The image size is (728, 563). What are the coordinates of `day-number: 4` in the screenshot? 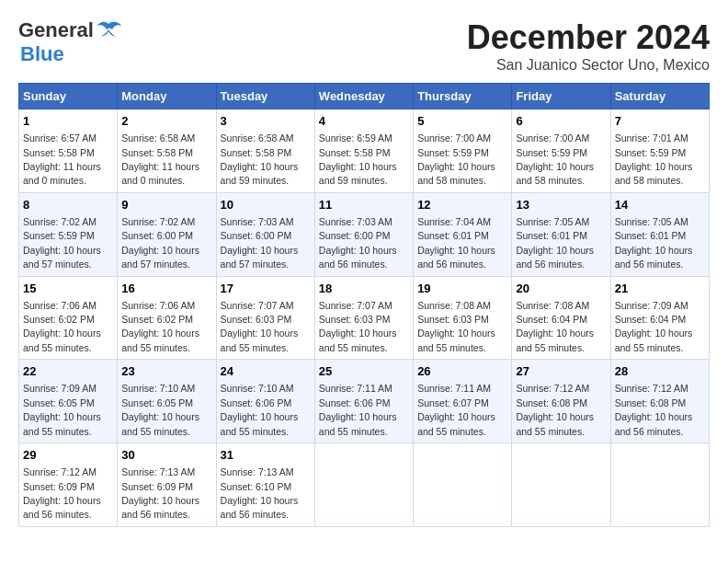 It's located at (364, 121).